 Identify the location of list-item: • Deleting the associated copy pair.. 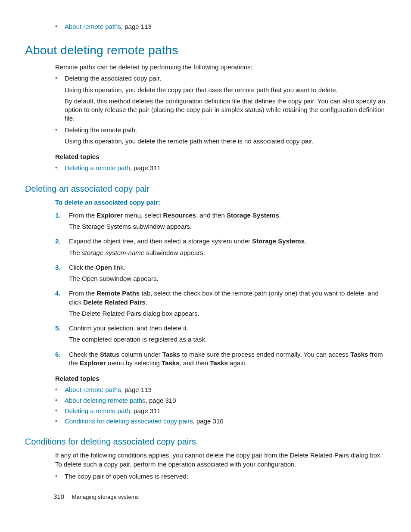
(220, 78).